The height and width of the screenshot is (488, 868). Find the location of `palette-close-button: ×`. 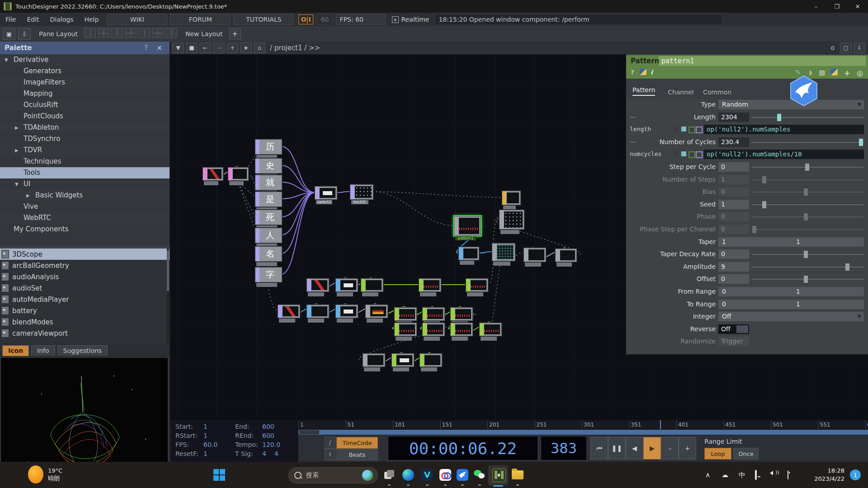

palette-close-button: × is located at coordinates (159, 48).